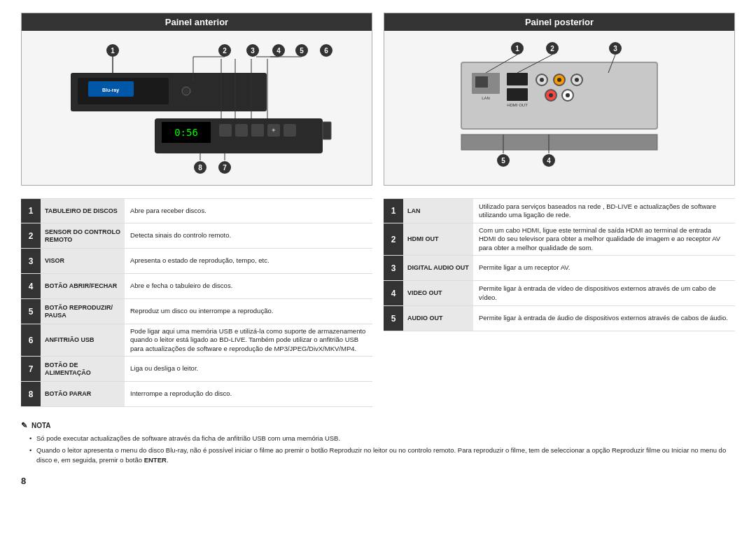 This screenshot has height=552, width=756. I want to click on page-number: 8, so click(378, 481).